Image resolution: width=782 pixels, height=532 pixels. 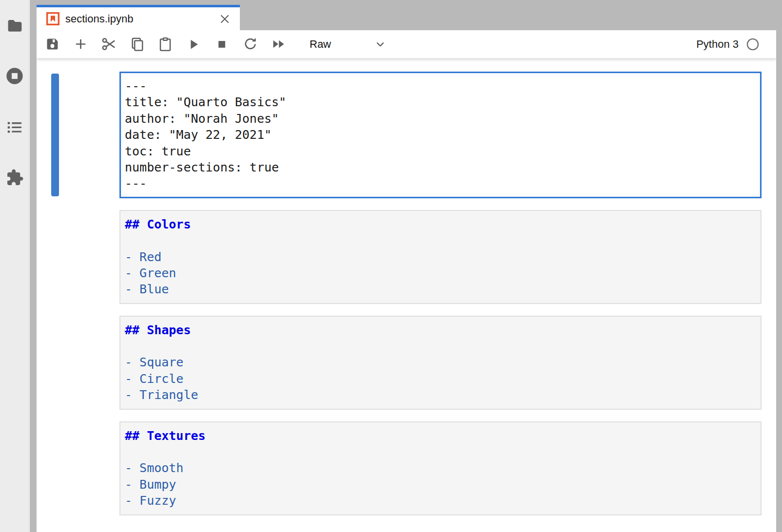 What do you see at coordinates (15, 76) in the screenshot?
I see `running-sessions-icon` at bounding box center [15, 76].